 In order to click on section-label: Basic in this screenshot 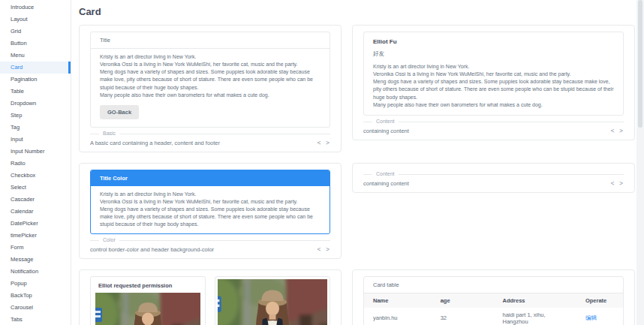, I will do `click(110, 134)`.